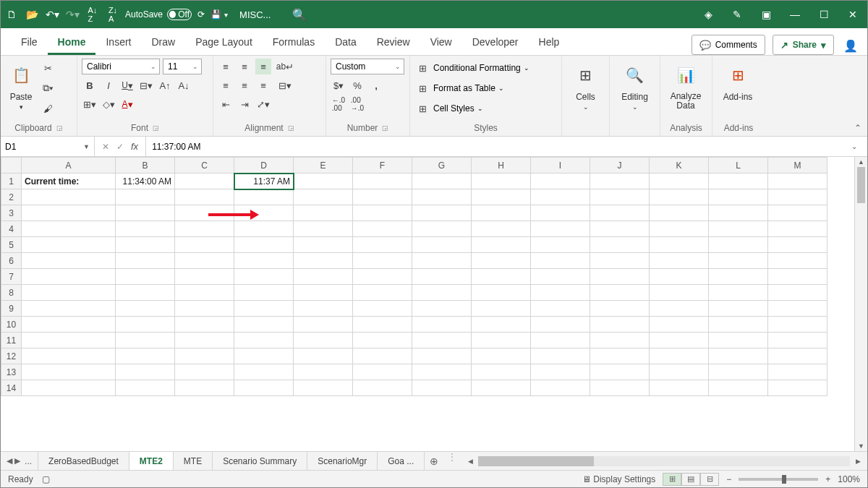  I want to click on qat-more-icon: ▾, so click(226, 14).